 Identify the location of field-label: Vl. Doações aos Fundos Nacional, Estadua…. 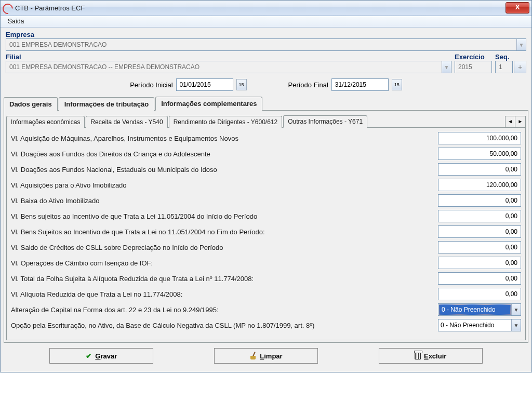
(224, 169).